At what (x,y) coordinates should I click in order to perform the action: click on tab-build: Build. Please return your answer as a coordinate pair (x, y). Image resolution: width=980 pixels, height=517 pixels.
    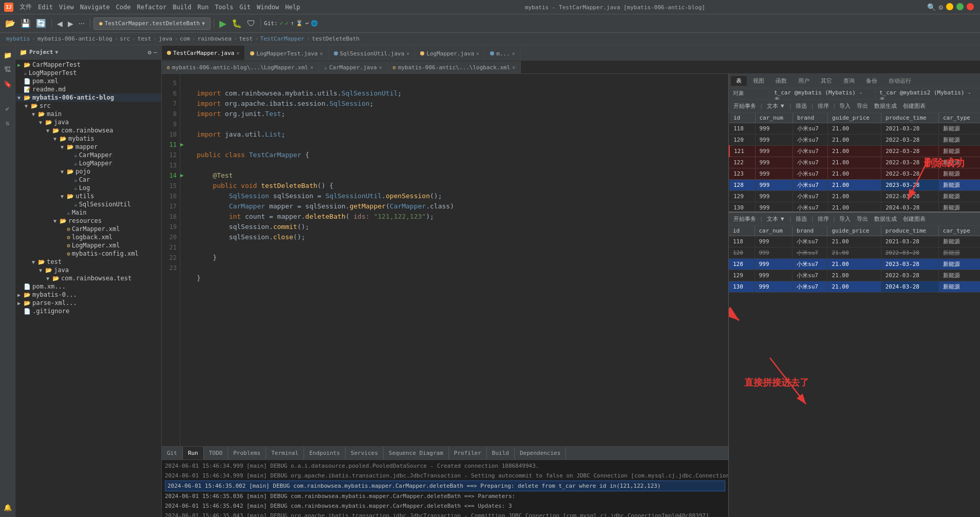
    Looking at the image, I should click on (501, 453).